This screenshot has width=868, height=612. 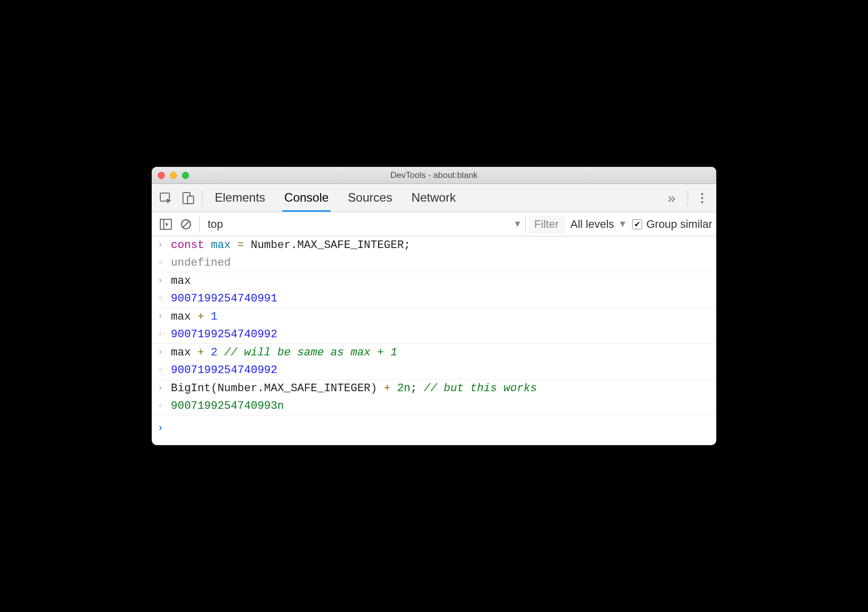 I want to click on window-title: DevTools - about:blank, so click(x=434, y=175).